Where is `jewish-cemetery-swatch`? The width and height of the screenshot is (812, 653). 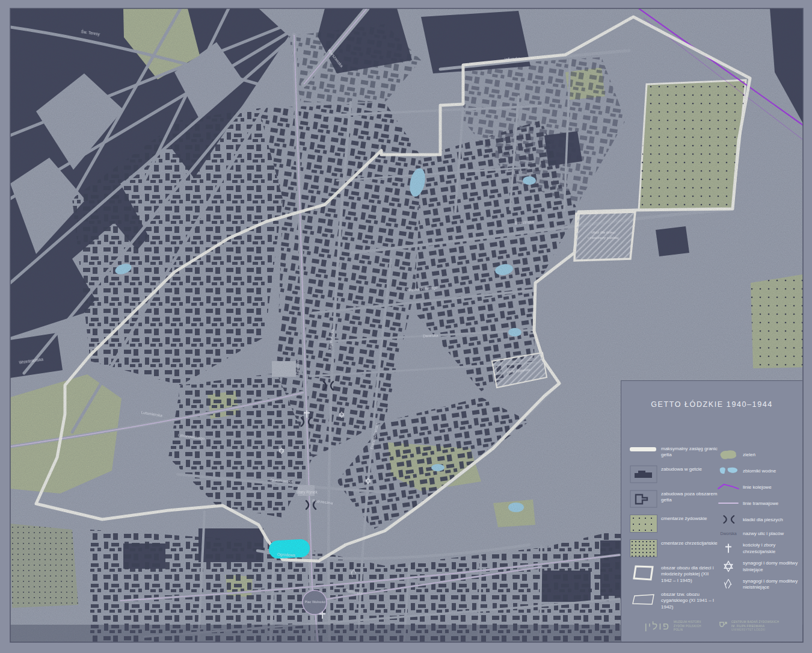 jewish-cemetery-swatch is located at coordinates (645, 524).